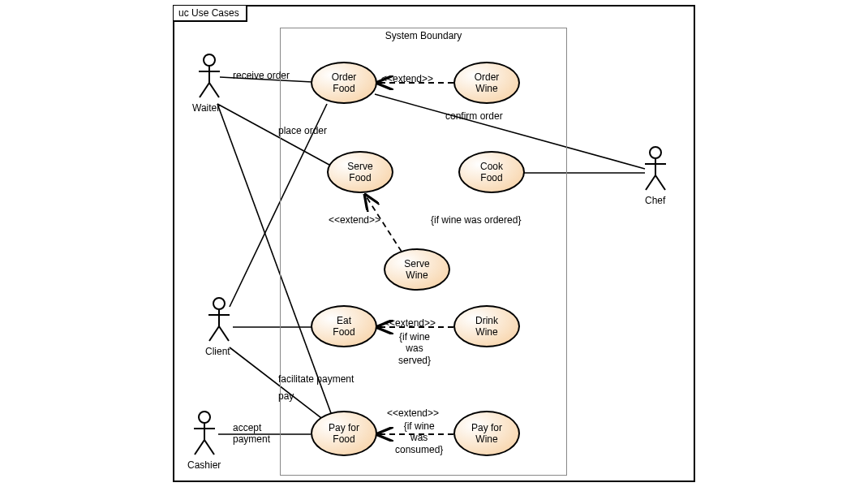 The image size is (868, 487). What do you see at coordinates (655, 169) in the screenshot?
I see `actor-chef` at bounding box center [655, 169].